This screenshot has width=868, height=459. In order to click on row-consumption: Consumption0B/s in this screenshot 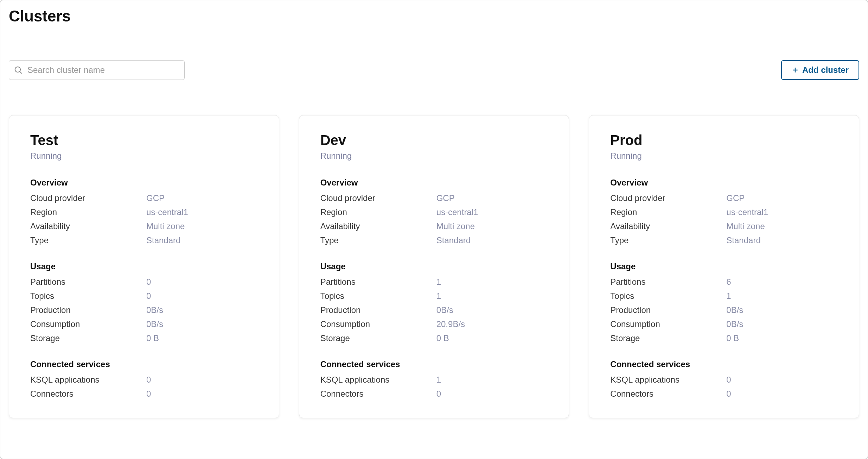, I will do `click(144, 324)`.